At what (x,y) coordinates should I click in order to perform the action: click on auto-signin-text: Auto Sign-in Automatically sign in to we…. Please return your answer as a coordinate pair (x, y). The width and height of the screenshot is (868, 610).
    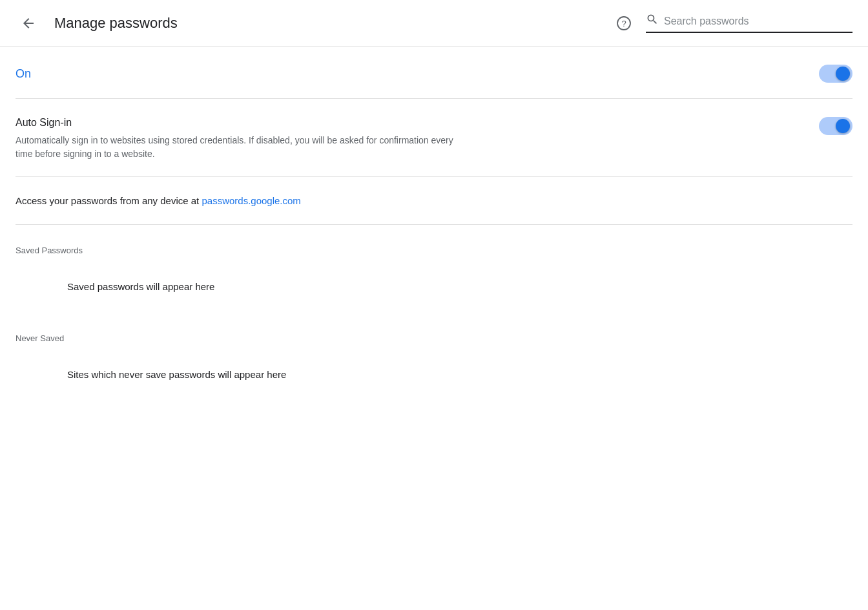
    Looking at the image, I should click on (417, 139).